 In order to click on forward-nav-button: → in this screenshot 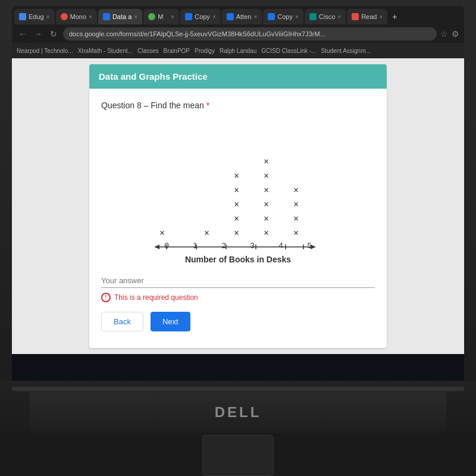, I will do `click(38, 34)`.